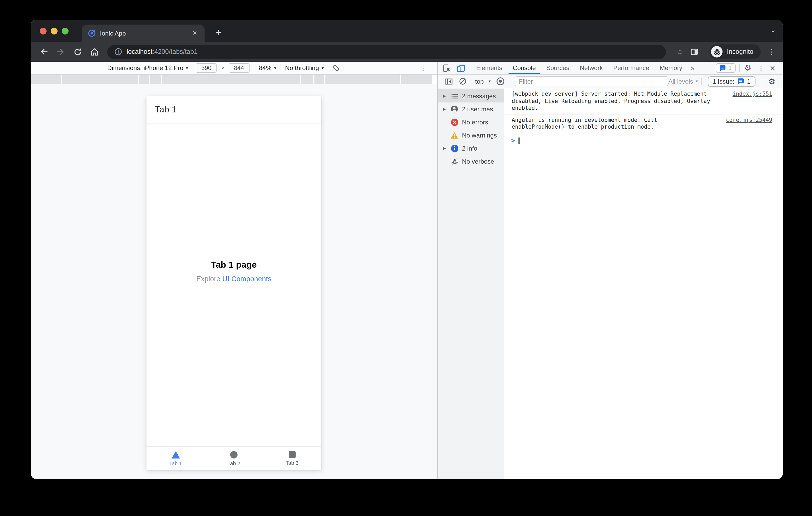 The image size is (812, 516). What do you see at coordinates (752, 94) in the screenshot?
I see `console-source-link: index.js:551` at bounding box center [752, 94].